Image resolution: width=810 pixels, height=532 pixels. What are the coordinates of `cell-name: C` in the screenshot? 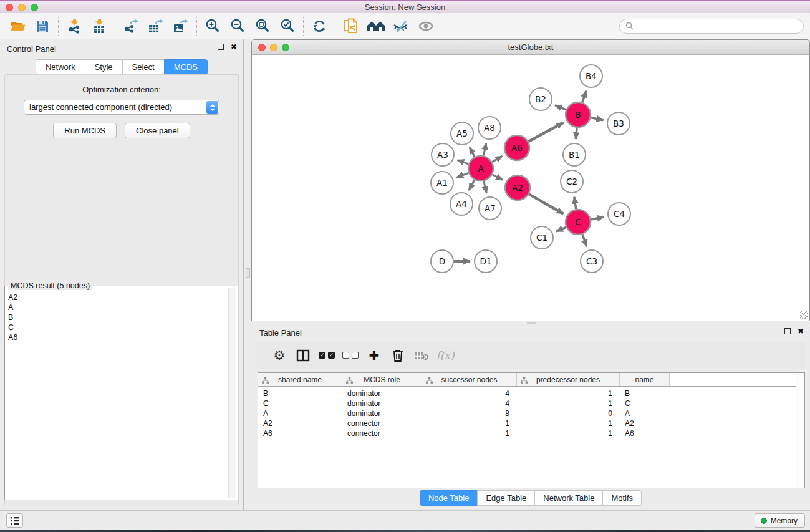 It's located at (645, 404).